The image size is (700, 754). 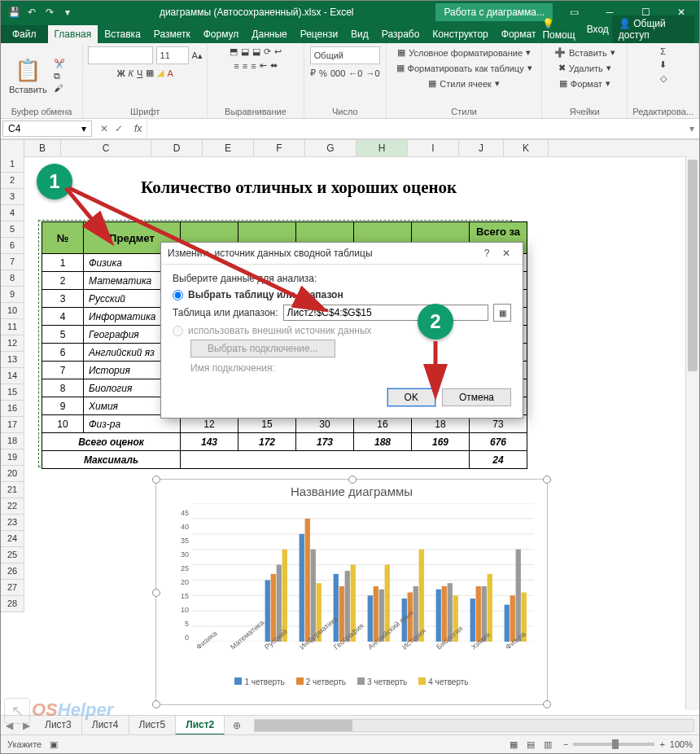 I want to click on col-header: I, so click(x=433, y=148).